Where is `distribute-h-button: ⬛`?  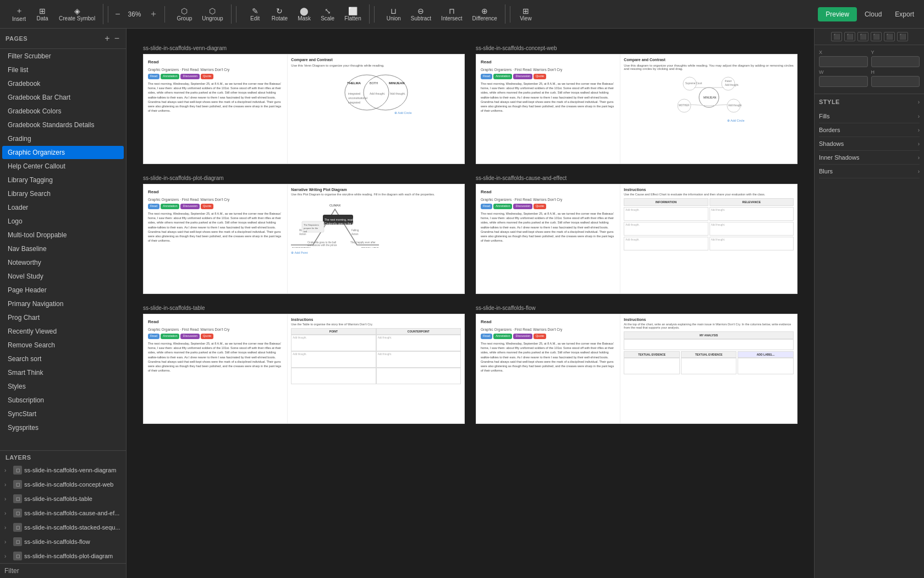
distribute-h-button: ⬛ is located at coordinates (876, 36).